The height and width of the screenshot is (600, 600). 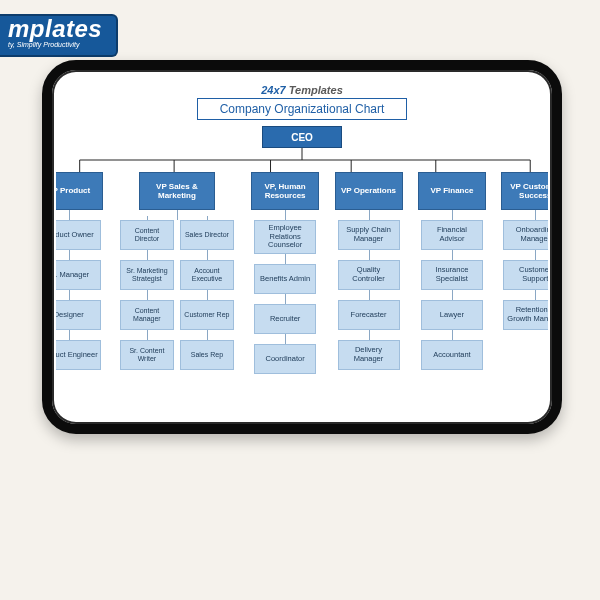 I want to click on node: Sales Rep, so click(x=207, y=355).